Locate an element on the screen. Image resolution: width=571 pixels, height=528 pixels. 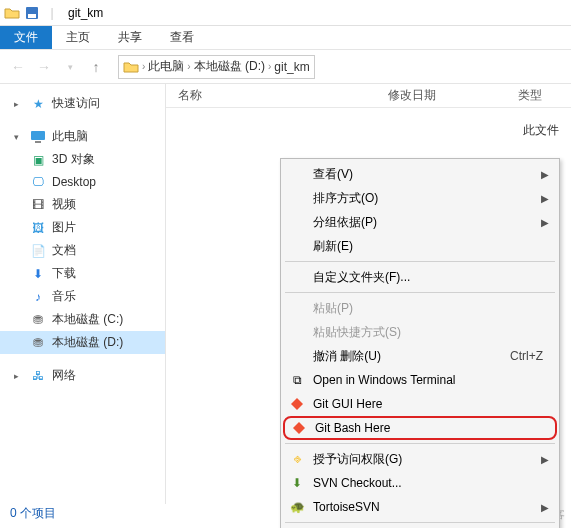
crumb-folder: git_km is located at coordinates (292, 67).